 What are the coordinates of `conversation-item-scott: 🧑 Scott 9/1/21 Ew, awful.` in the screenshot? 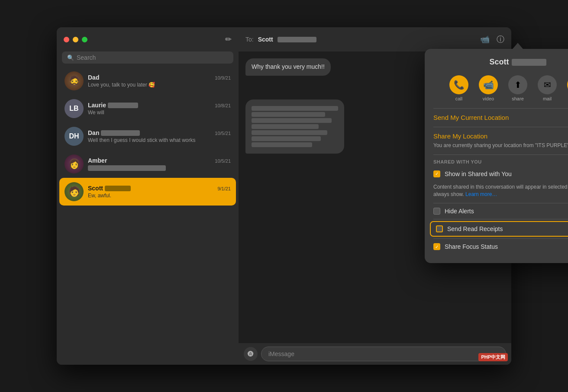 It's located at (148, 192).